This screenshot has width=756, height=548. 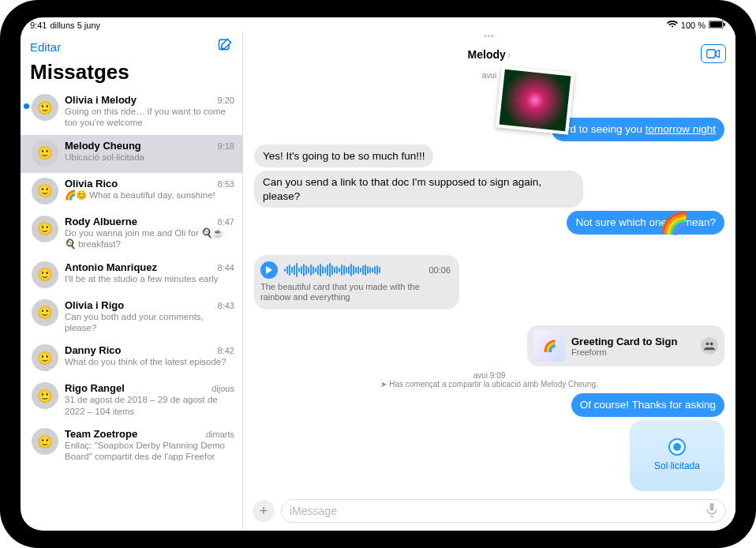 I want to click on chat-contact-name: Melody, so click(x=487, y=54).